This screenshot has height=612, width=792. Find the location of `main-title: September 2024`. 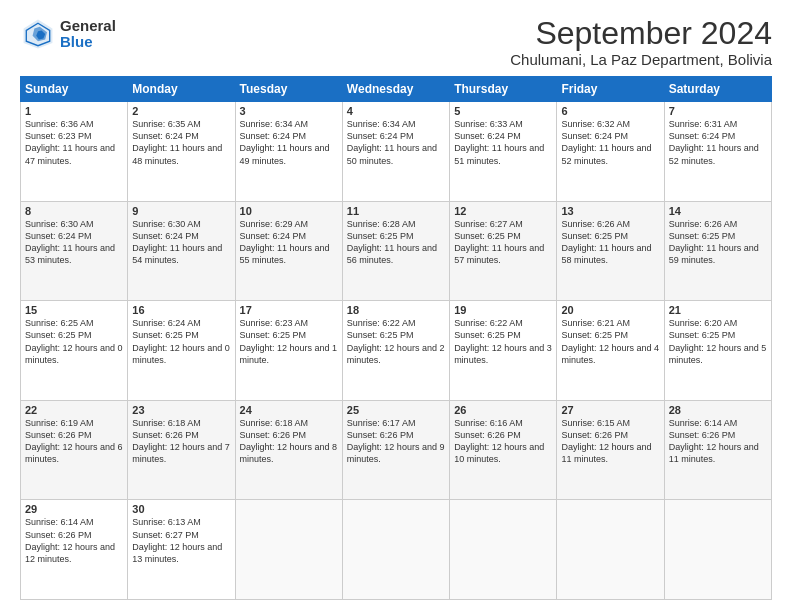

main-title: September 2024 is located at coordinates (641, 34).